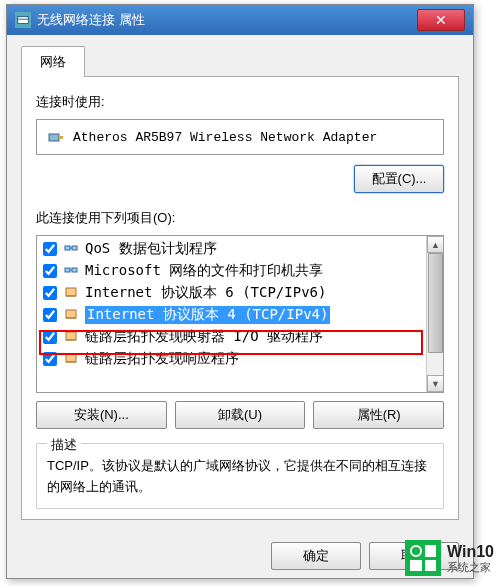 Image resolution: width=500 pixels, height=586 pixels. I want to click on item-label: QoS 数据包计划程序, so click(151, 249).